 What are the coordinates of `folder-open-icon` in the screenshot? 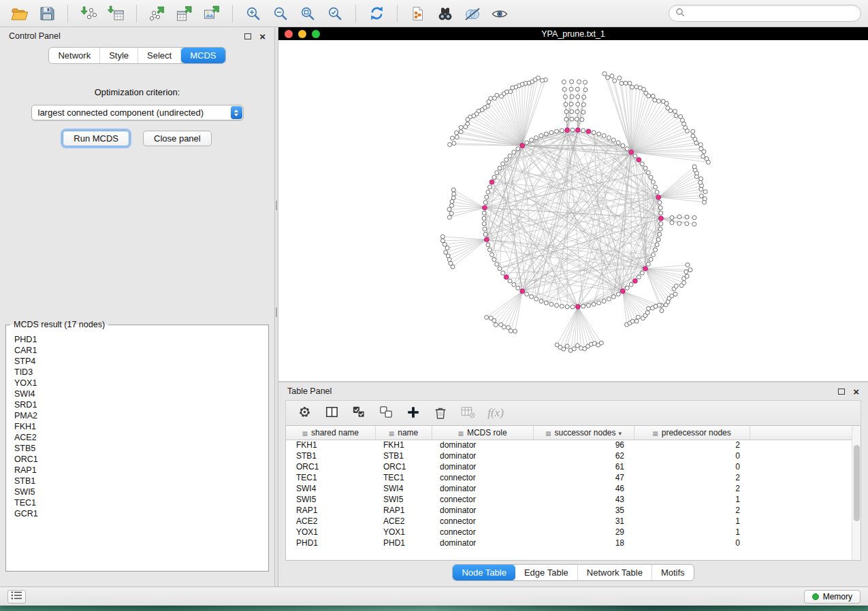 It's located at (20, 14).